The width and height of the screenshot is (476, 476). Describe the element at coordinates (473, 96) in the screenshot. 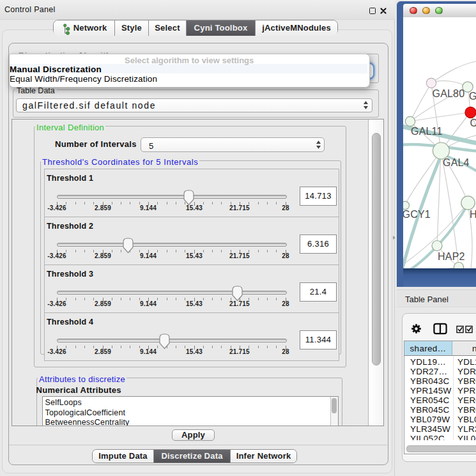

I see `svg-text: GA` at that location.